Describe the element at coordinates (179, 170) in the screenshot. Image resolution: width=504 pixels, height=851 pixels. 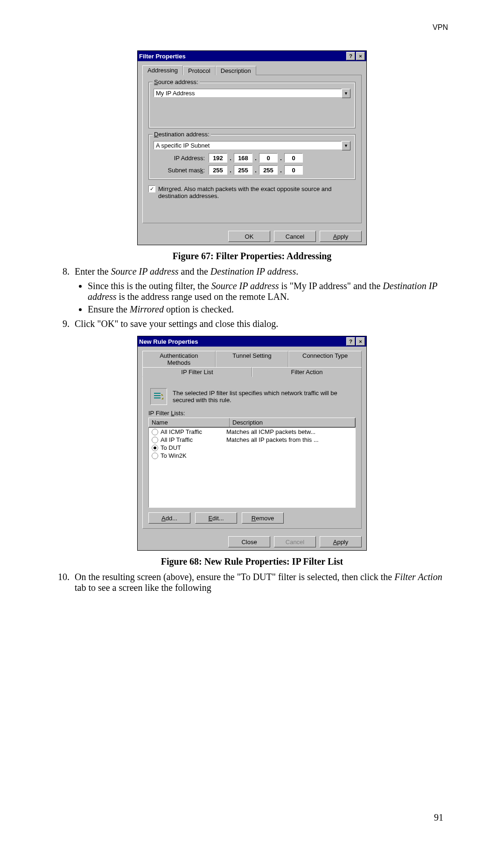
I see `subnet-mask-label: Subnet mask:` at that location.